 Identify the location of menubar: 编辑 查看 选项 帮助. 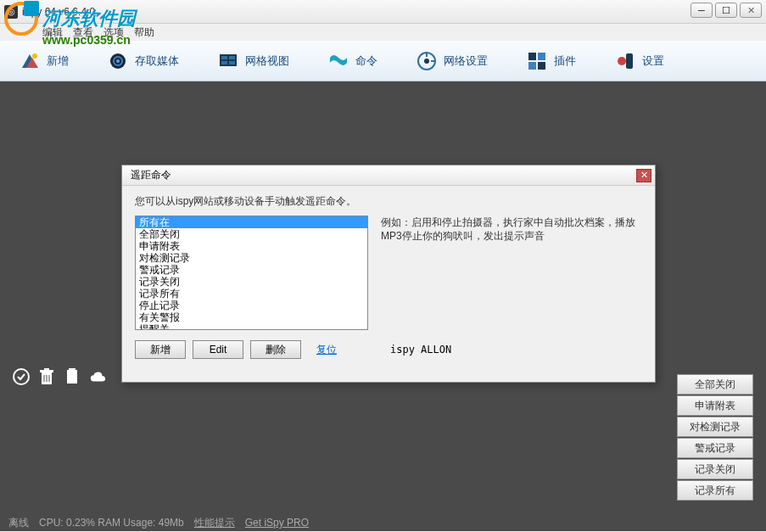
(383, 32).